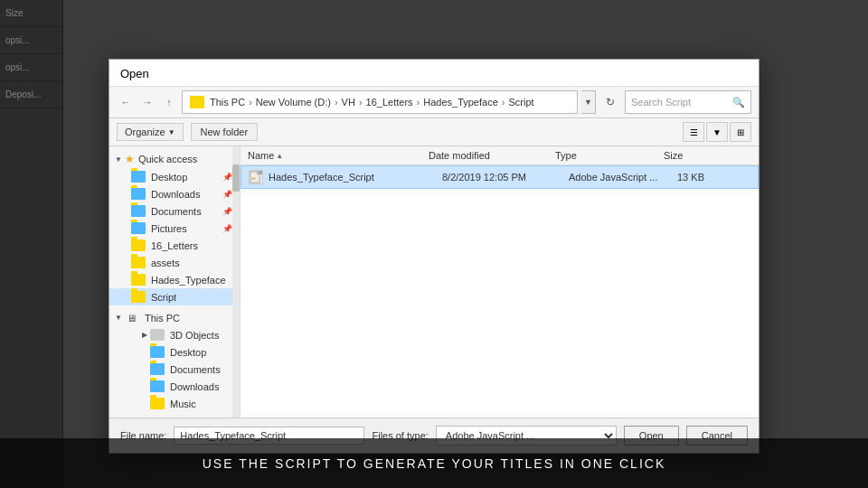 The height and width of the screenshot is (488, 868). I want to click on breadcrumb-dropdown: ▼, so click(589, 102).